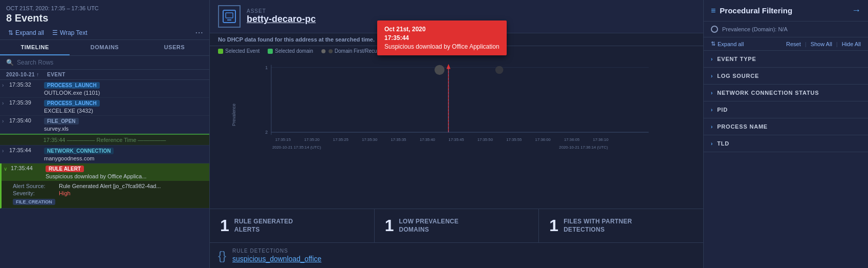  I want to click on expand-chevron: ∨, so click(7, 168).